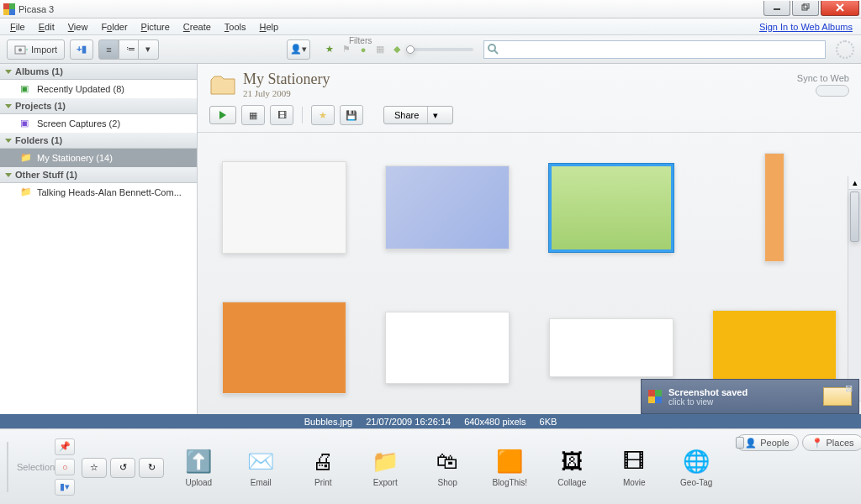 The height and width of the screenshot is (504, 861). I want to click on share-dropdown: ▾, so click(435, 115).